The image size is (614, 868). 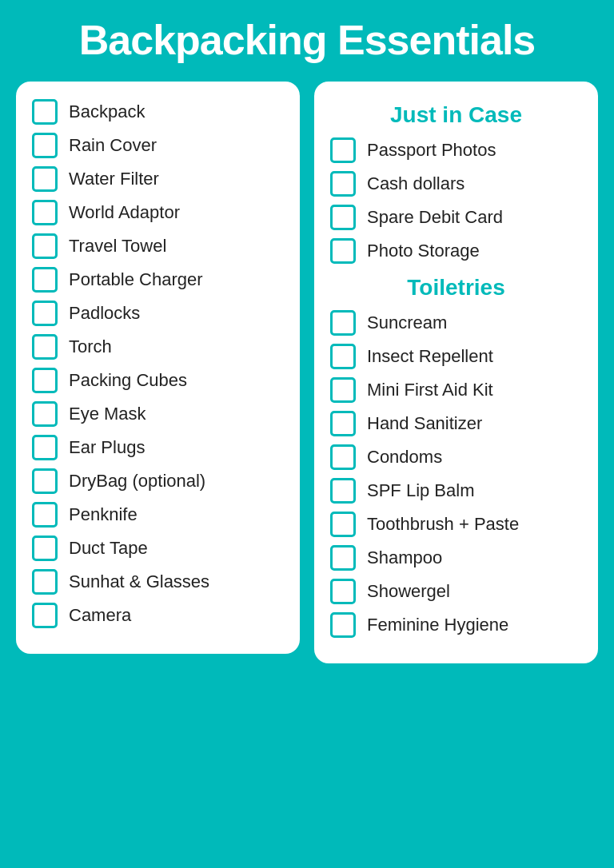 I want to click on item-label: Passport Photos, so click(x=432, y=150).